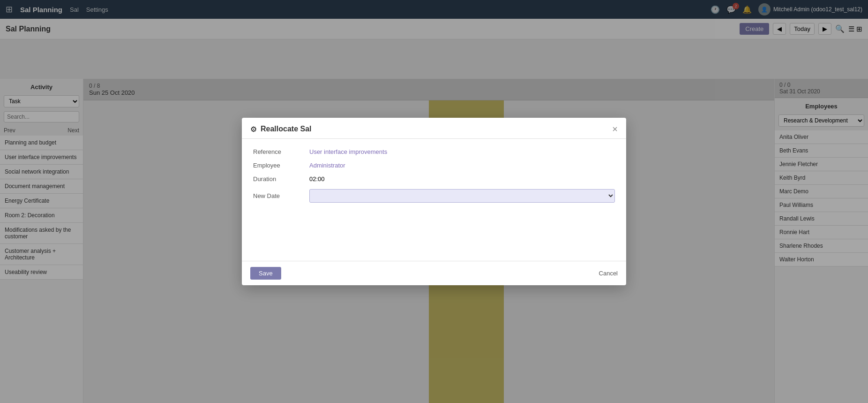 The image size is (868, 403). What do you see at coordinates (281, 152) in the screenshot?
I see `reference-label: Reference` at bounding box center [281, 152].